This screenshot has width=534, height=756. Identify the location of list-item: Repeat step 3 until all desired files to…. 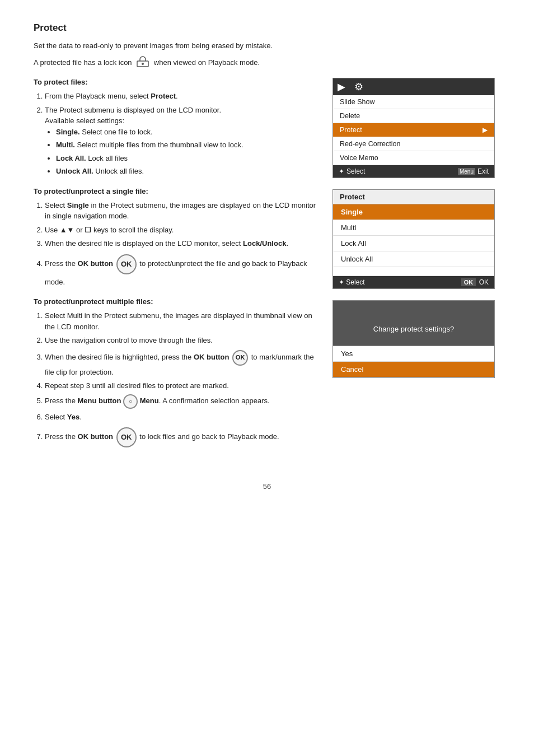
(183, 386).